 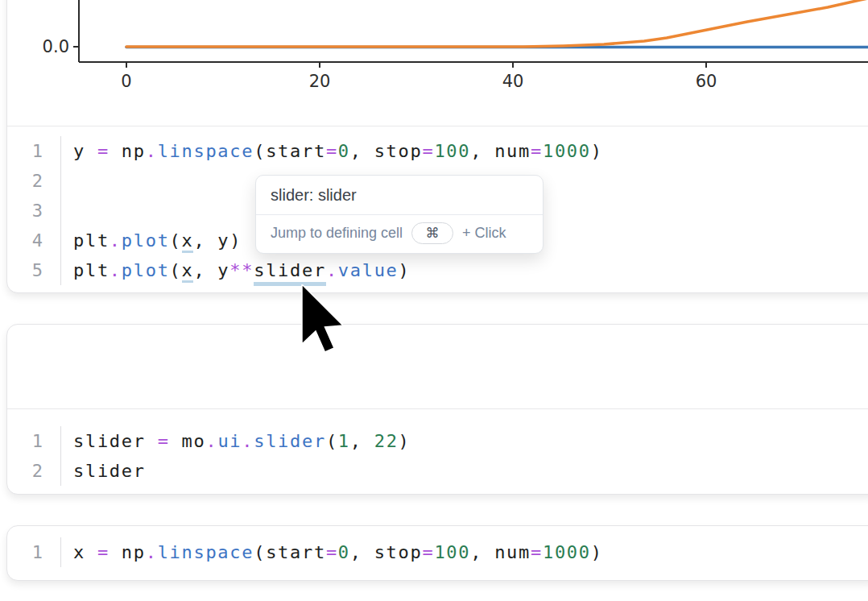 What do you see at coordinates (34, 271) in the screenshot?
I see `line-number: 5` at bounding box center [34, 271].